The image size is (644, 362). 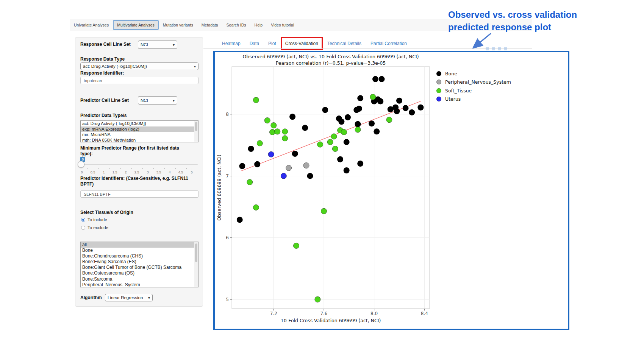 What do you see at coordinates (136, 151) in the screenshot?
I see `min-predictor-range-label: Minimum Predictor Range (for first liste…` at bounding box center [136, 151].